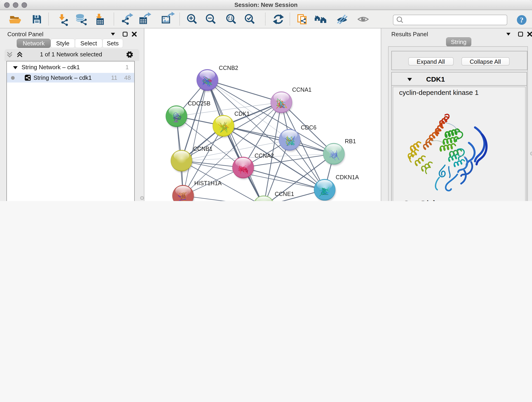 The height and width of the screenshot is (402, 532). I want to click on svg-text: HIST1H1A, so click(208, 183).